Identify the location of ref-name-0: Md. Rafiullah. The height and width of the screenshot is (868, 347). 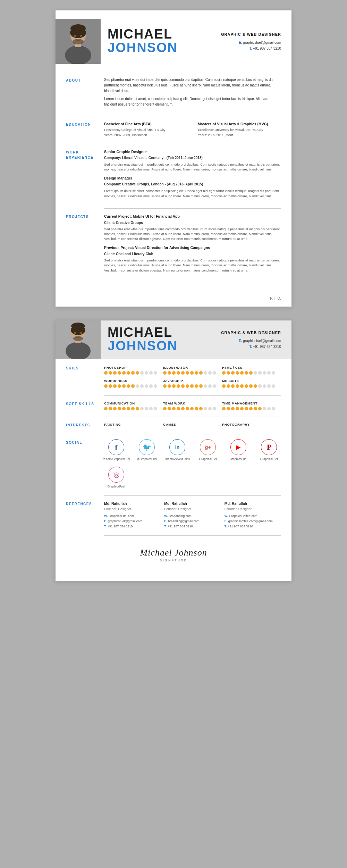
(133, 503).